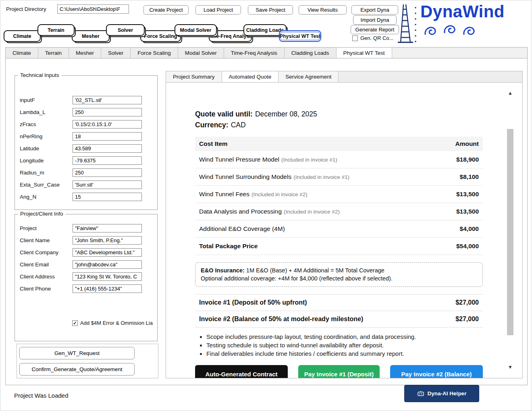 This screenshot has height=411, width=532. Describe the element at coordinates (239, 125) in the screenshot. I see `currency-value: CAD` at that location.